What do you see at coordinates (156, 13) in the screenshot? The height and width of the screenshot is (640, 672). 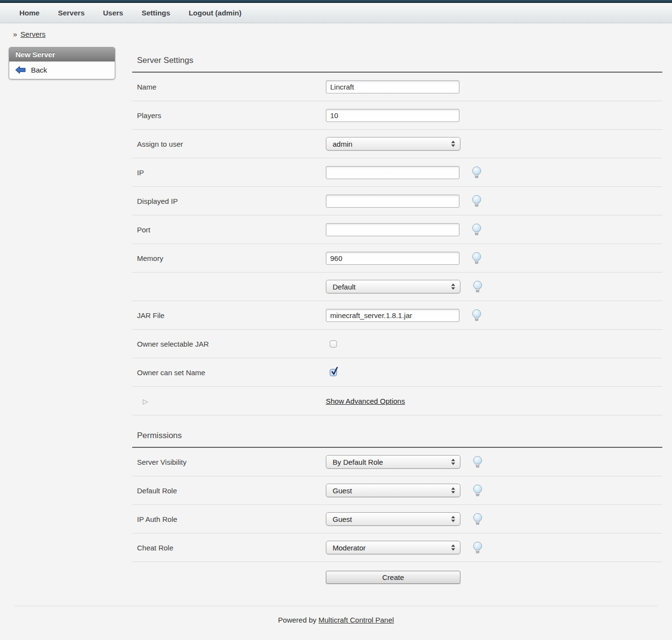 I see `nav-item-settings: Settings` at bounding box center [156, 13].